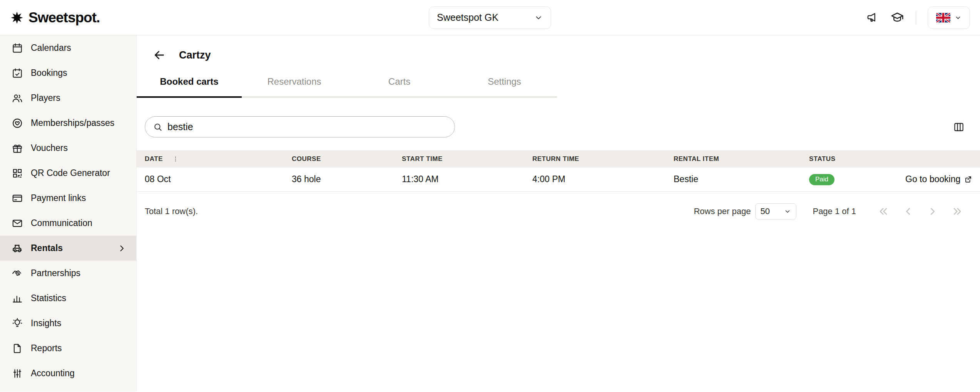 This screenshot has height=392, width=980. What do you see at coordinates (46, 323) in the screenshot?
I see `sidebar-item-label: Insights` at bounding box center [46, 323].